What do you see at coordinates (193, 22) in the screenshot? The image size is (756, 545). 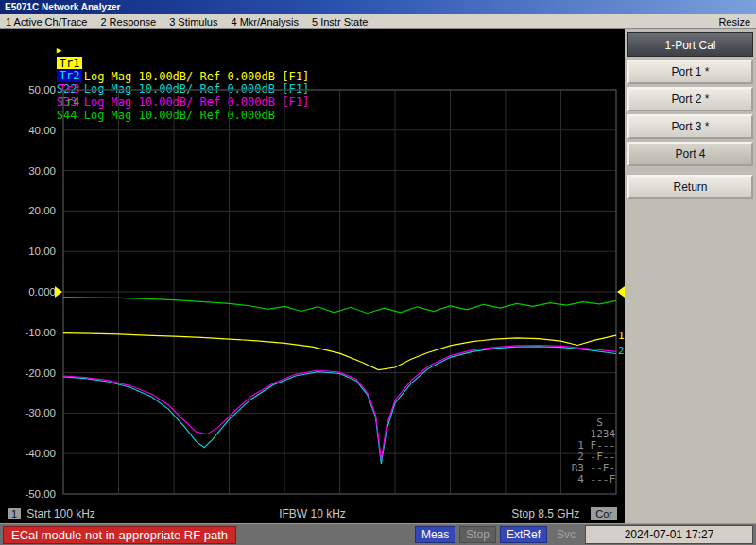 I see `menu-stimulus: 3 Stimulus` at bounding box center [193, 22].